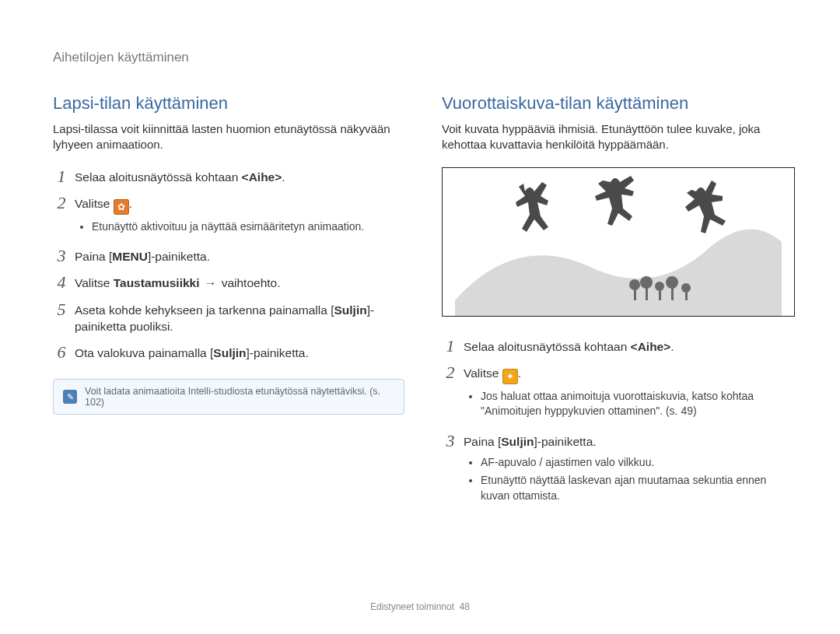  Describe the element at coordinates (229, 317) in the screenshot. I see `step: 5 Aseta kohde kehykseen ja tarkenna pain…` at that location.